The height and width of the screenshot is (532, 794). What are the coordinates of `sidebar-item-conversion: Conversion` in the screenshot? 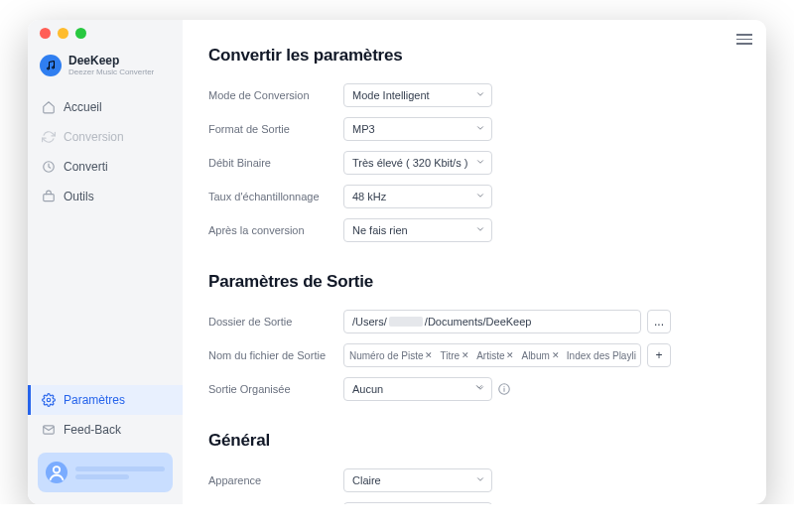 It's located at (105, 137).